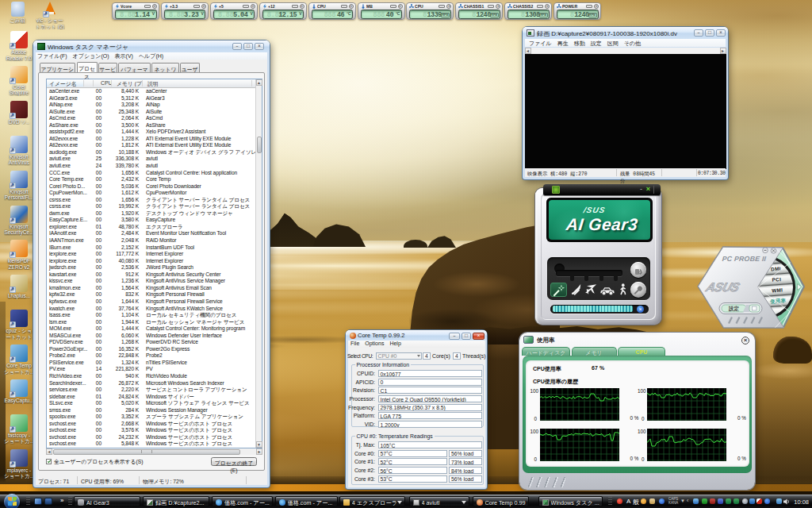 The width and height of the screenshot is (812, 508). I want to click on svg-text: ASUS, so click(722, 287).